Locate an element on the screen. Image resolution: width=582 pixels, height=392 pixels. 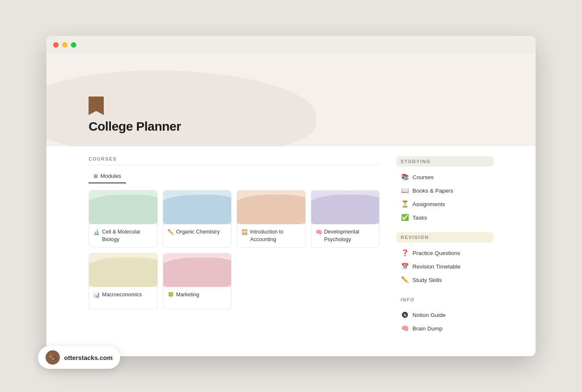
card-footer-macroeconomics: 📊 Macroeconomics is located at coordinates (123, 298).